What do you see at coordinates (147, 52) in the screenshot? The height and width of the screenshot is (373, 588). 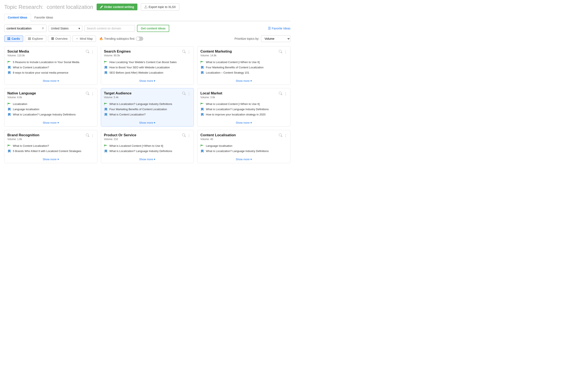 I see `card-header: Search Engines Volume: 90.5k ⋮` at bounding box center [147, 52].